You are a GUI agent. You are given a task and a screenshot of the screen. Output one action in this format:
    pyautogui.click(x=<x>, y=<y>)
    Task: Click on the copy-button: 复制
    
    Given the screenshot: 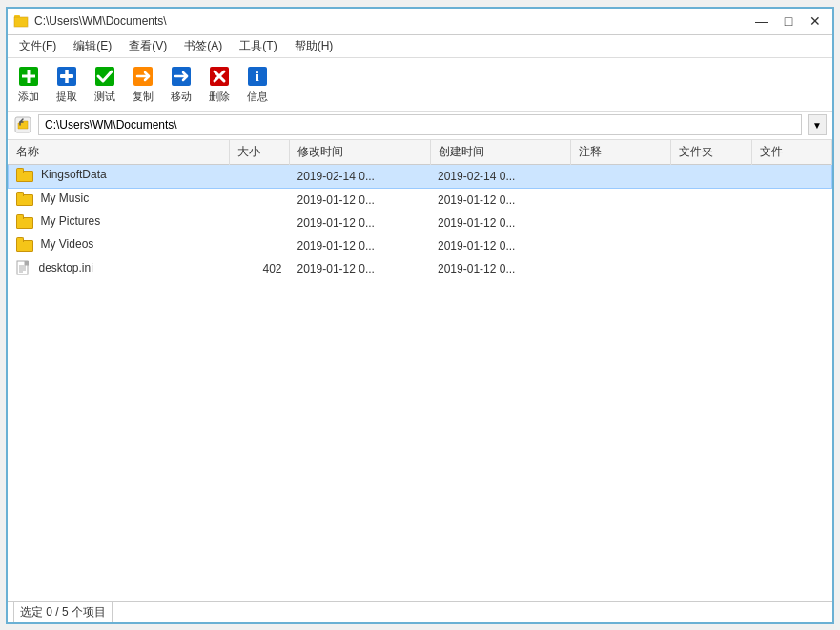 What is the action you would take?
    pyautogui.click(x=143, y=84)
    